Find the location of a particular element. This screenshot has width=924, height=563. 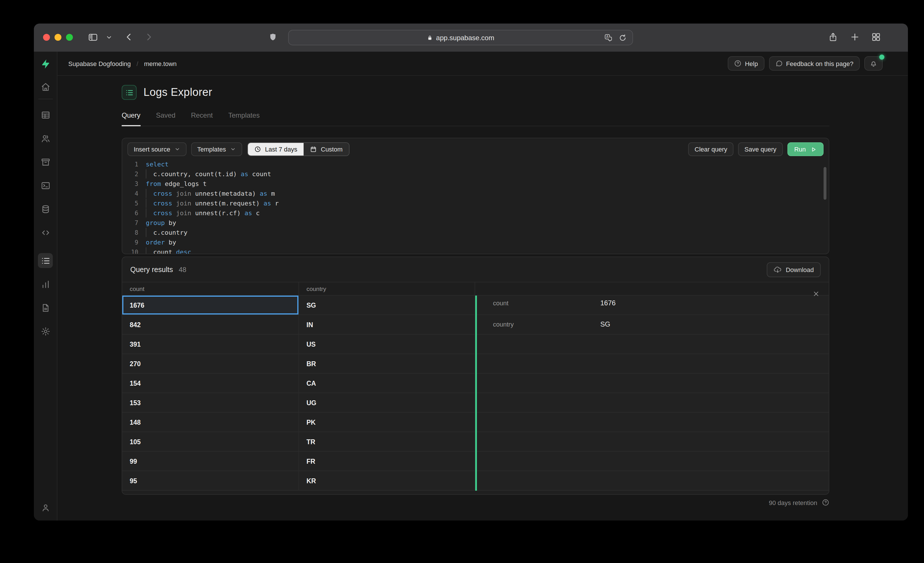

sidebar-item-profile is located at coordinates (46, 507).